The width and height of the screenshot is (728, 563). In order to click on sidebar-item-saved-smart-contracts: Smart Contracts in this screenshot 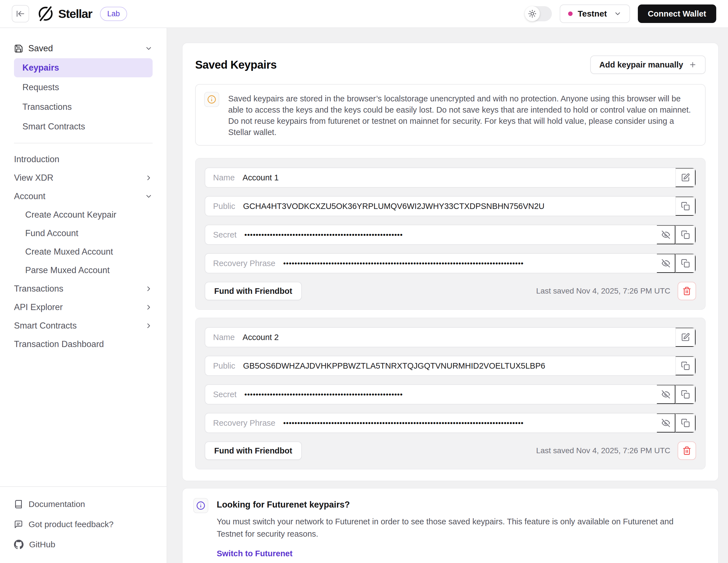, I will do `click(83, 127)`.